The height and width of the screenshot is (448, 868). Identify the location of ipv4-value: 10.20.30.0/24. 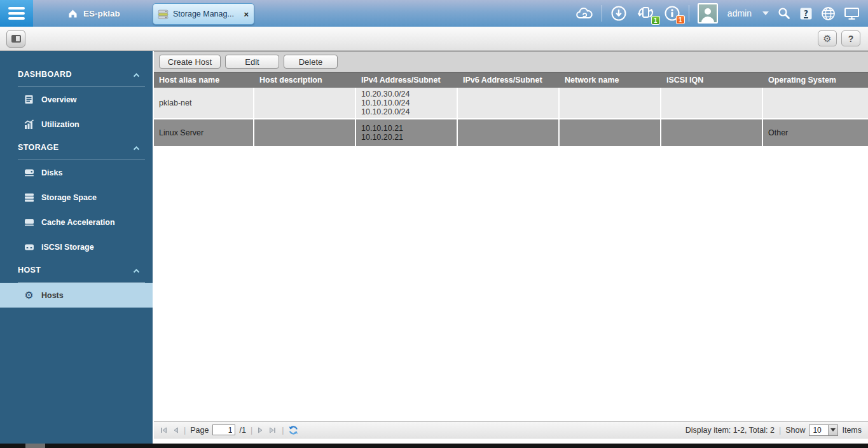
(409, 94).